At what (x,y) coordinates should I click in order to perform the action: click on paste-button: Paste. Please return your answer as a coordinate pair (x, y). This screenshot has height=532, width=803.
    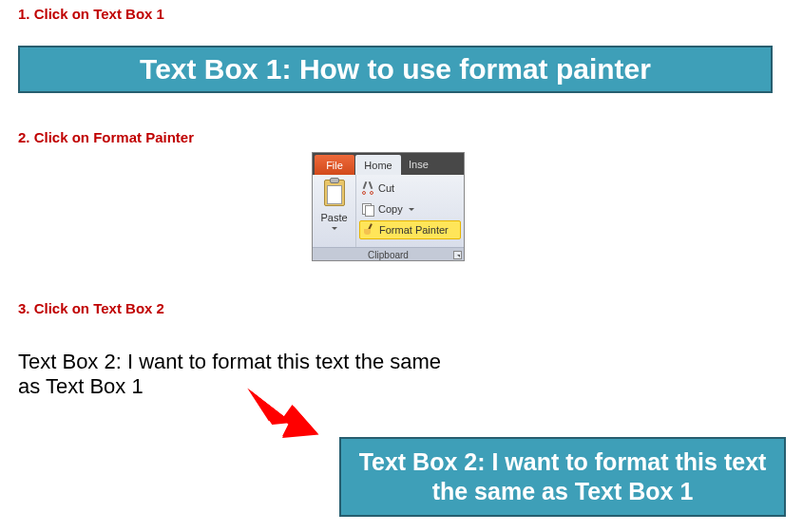
    Looking at the image, I should click on (335, 211).